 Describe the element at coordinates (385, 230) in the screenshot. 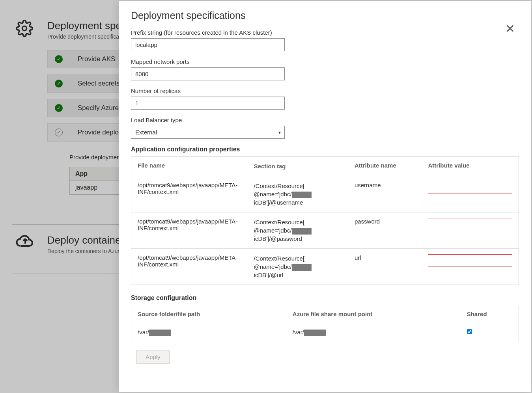

I see `cell-attr-name: password` at that location.